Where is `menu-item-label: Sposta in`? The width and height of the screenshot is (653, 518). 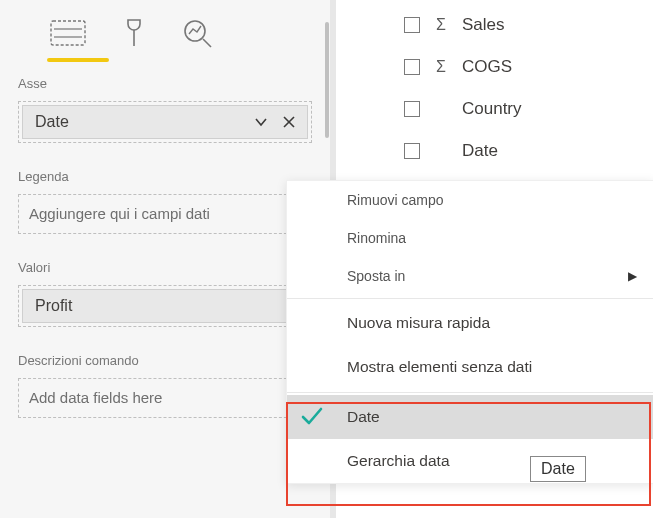
menu-item-label: Sposta in is located at coordinates (376, 276).